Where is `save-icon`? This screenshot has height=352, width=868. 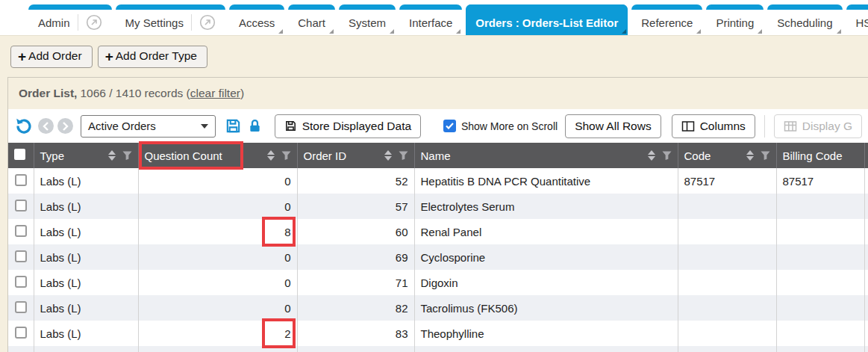 save-icon is located at coordinates (291, 126).